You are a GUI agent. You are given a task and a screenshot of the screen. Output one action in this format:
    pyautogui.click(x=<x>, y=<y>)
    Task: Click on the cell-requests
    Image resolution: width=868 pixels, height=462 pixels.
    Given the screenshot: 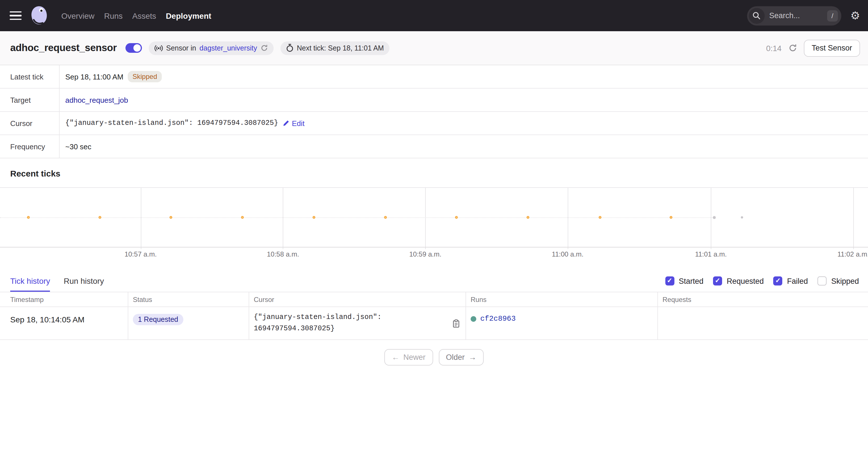 What is the action you would take?
    pyautogui.click(x=763, y=323)
    